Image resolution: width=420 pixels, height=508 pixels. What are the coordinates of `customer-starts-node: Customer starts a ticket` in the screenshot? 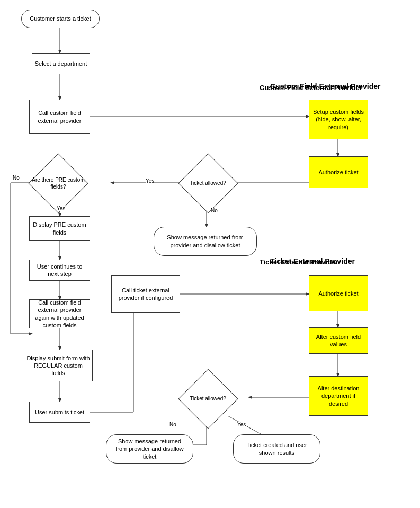 It's located at (60, 19).